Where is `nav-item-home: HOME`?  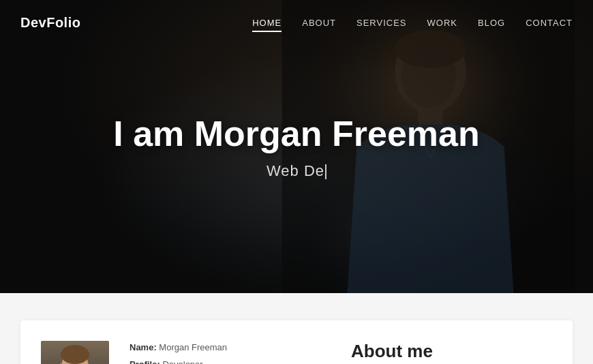 nav-item-home: HOME is located at coordinates (267, 22).